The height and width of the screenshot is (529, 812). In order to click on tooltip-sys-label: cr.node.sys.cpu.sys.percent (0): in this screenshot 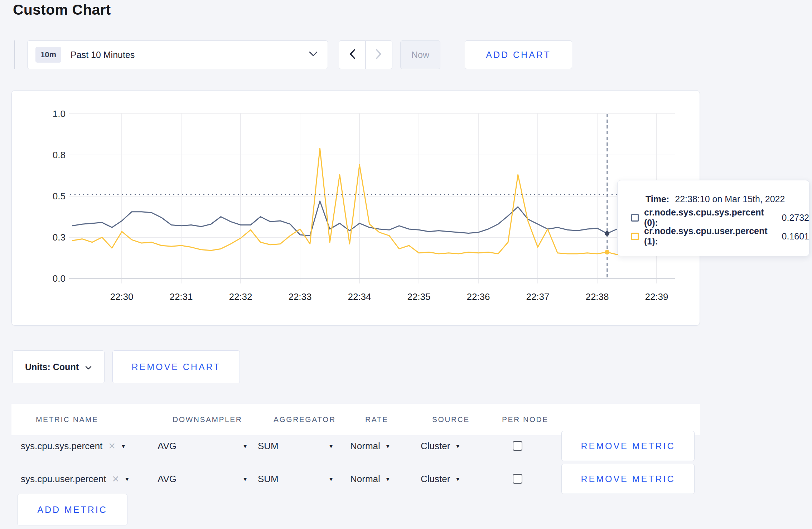, I will do `click(710, 218)`.